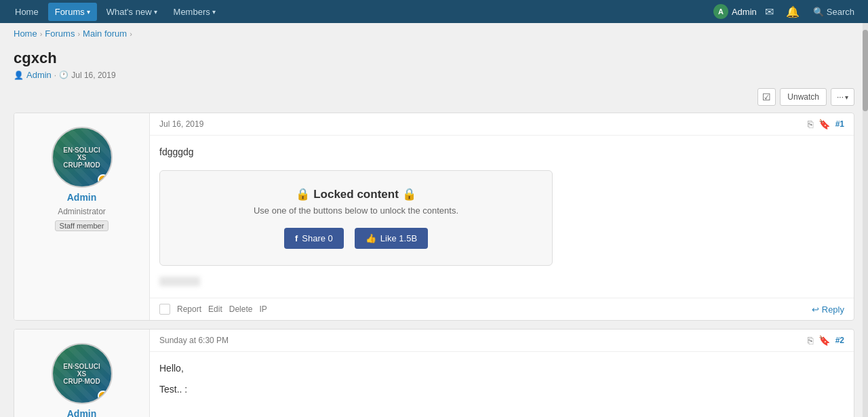 Image resolution: width=868 pixels, height=417 pixels. What do you see at coordinates (27, 12) in the screenshot?
I see `nav-home: Home` at bounding box center [27, 12].